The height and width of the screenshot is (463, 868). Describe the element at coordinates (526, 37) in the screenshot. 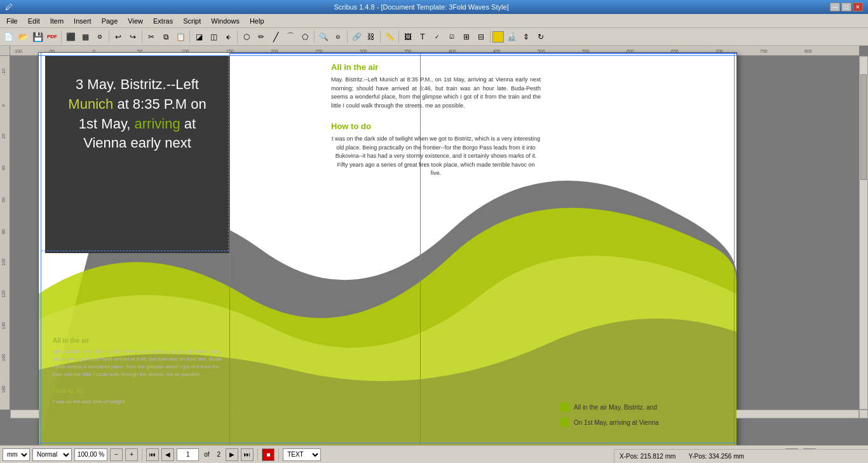

I see `tb-arrows: ⇕` at that location.